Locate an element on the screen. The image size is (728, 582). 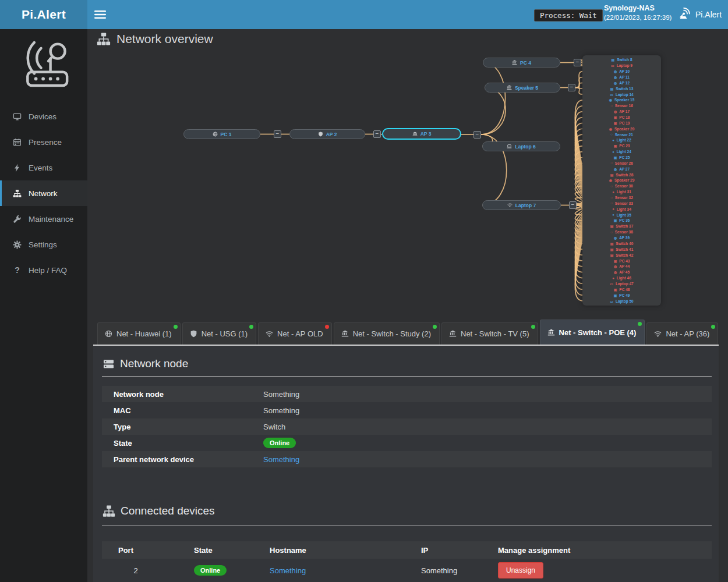
page-title-text: Network overview is located at coordinates (165, 39).